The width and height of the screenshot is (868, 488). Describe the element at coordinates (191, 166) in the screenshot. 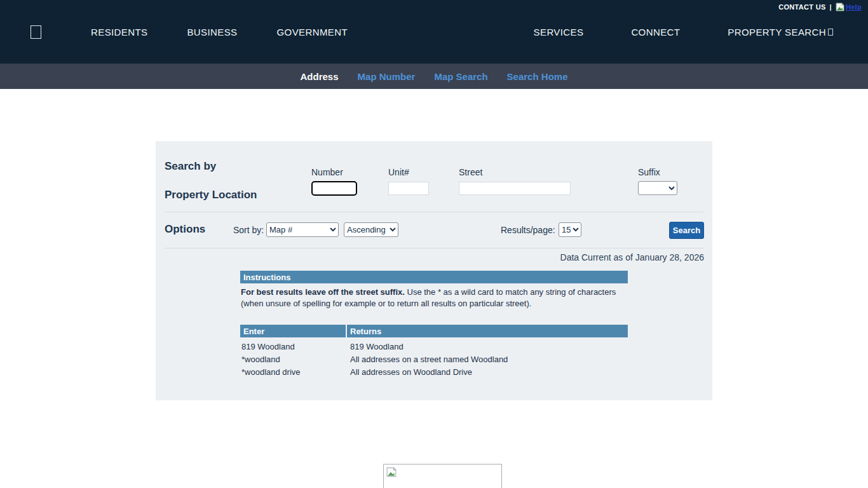

I see `panel-heading-line1: Search by` at that location.